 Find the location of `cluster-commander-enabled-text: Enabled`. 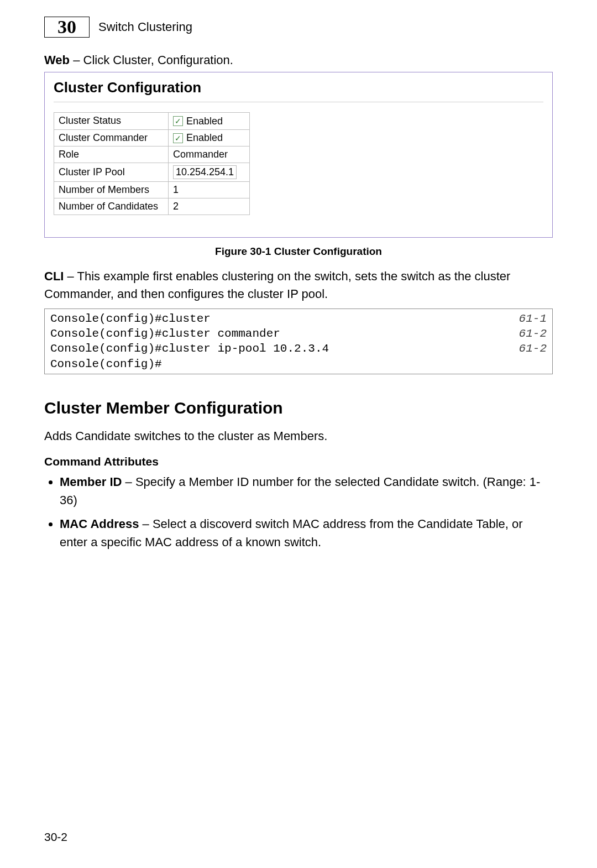

cluster-commander-enabled-text: Enabled is located at coordinates (205, 138).